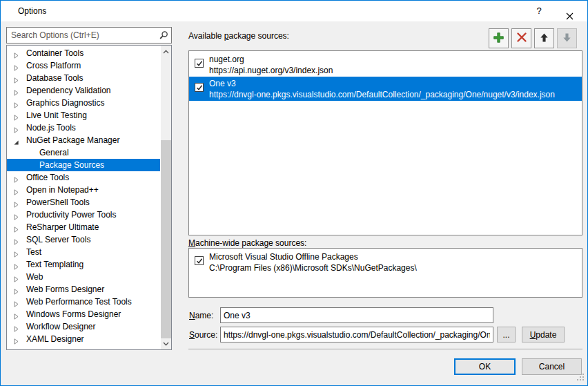  I want to click on tree-item-live-unit-testing: Live Unit Testing, so click(84, 115).